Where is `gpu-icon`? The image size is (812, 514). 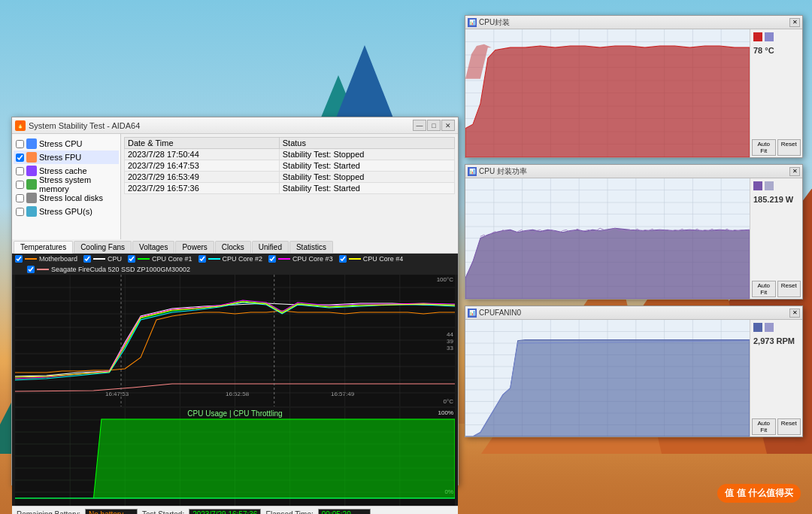 gpu-icon is located at coordinates (32, 211).